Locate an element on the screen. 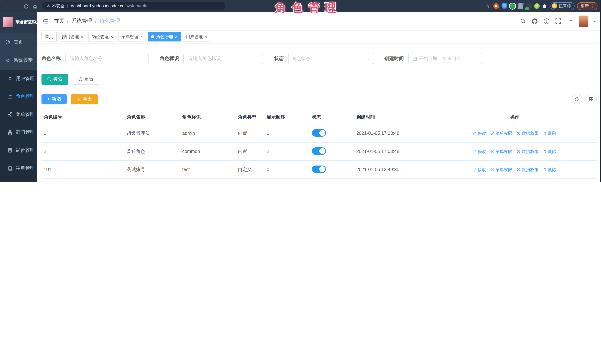 The image size is (601, 364). create-time-label: 创建时间 is located at coordinates (394, 59).